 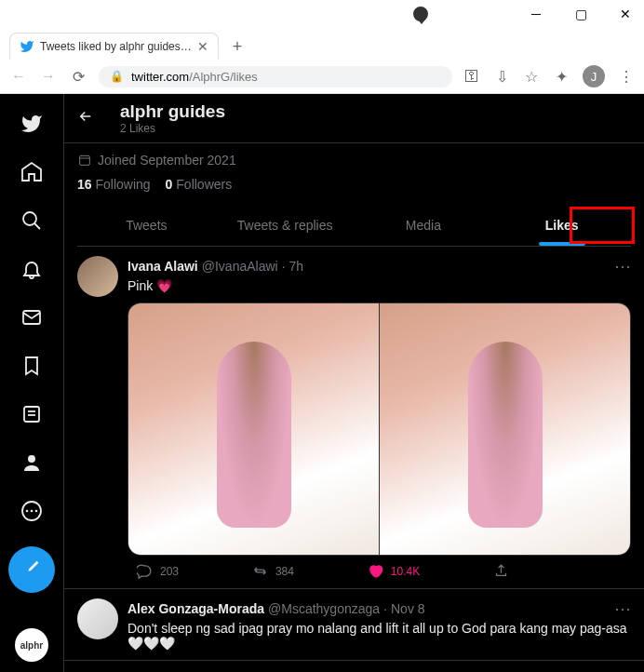 I want to click on new-tab-button: +, so click(x=237, y=47).